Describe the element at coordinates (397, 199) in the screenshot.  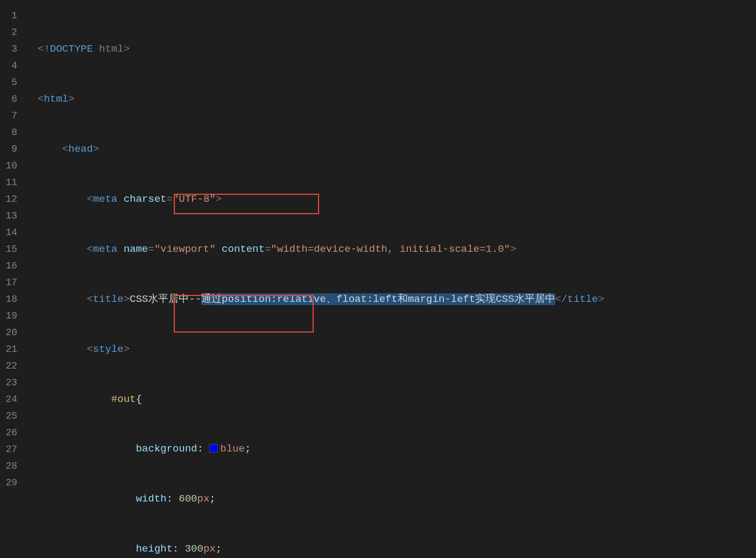
I see `code-line: <meta charset="UTF-8">` at that location.